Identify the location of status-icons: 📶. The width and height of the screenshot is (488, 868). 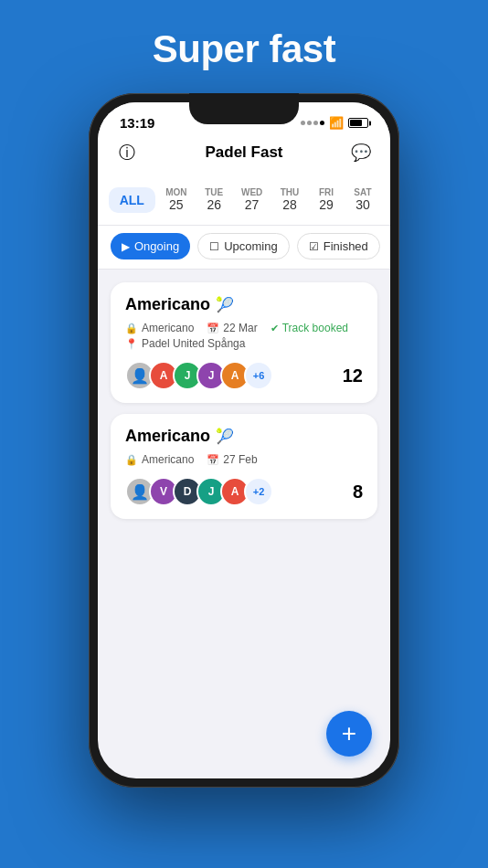
(334, 122).